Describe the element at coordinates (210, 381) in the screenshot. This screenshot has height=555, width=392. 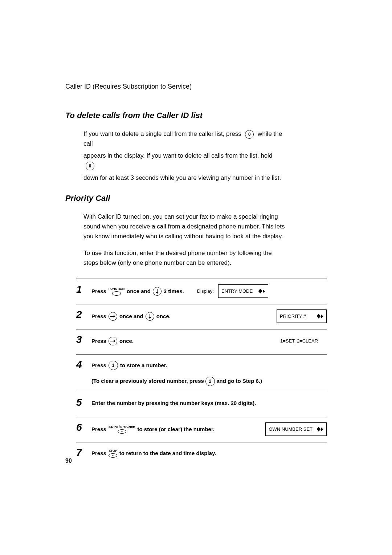
I see `key-two-icon: 2` at that location.